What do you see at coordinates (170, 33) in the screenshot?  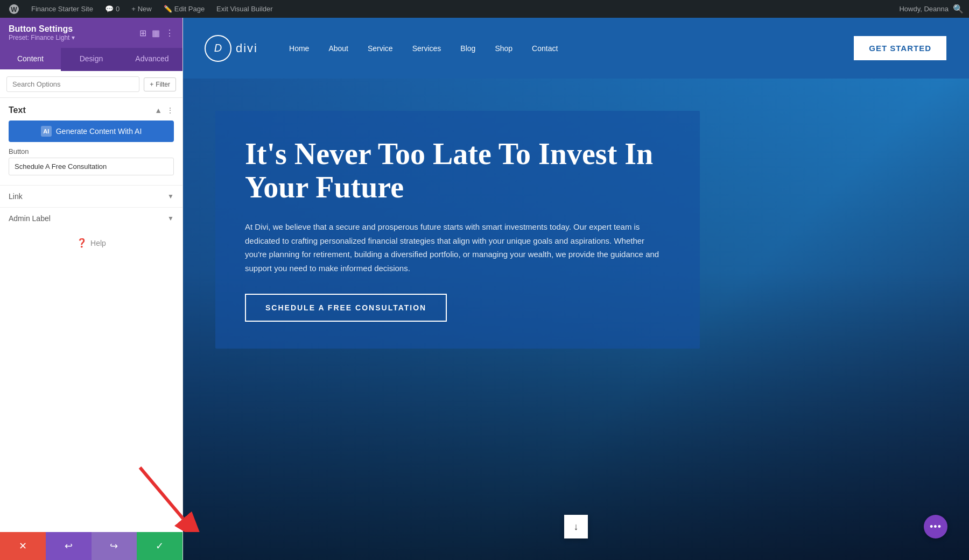 I see `more-icon: ⋮` at bounding box center [170, 33].